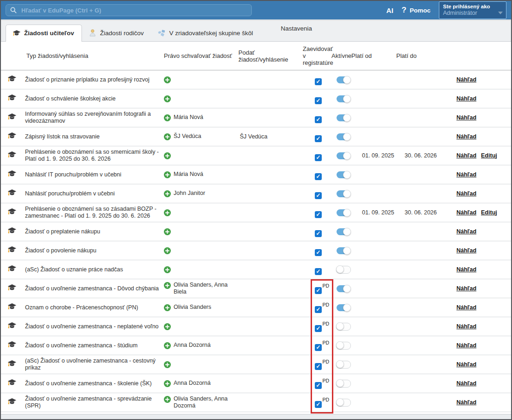 Image resolution: width=512 pixels, height=420 pixels. I want to click on help-button: ? Pomoc, so click(416, 10).